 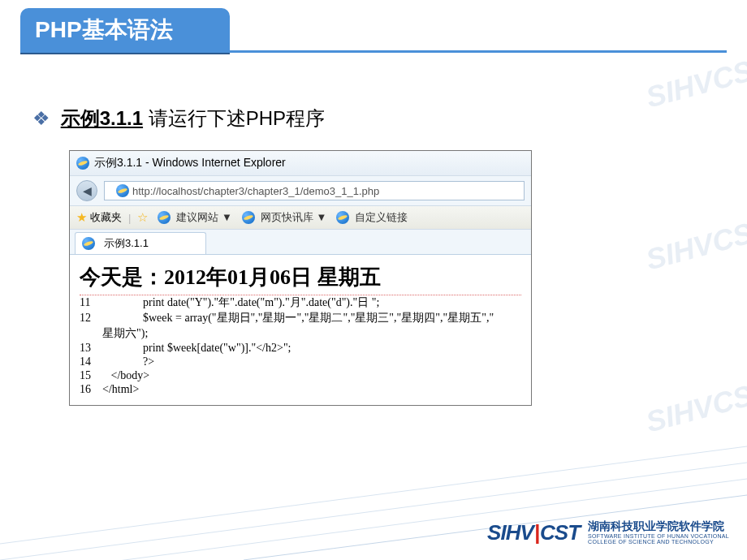 What do you see at coordinates (192, 218) in the screenshot?
I see `link-suggest-sites: 建议网站 ▼` at bounding box center [192, 218].